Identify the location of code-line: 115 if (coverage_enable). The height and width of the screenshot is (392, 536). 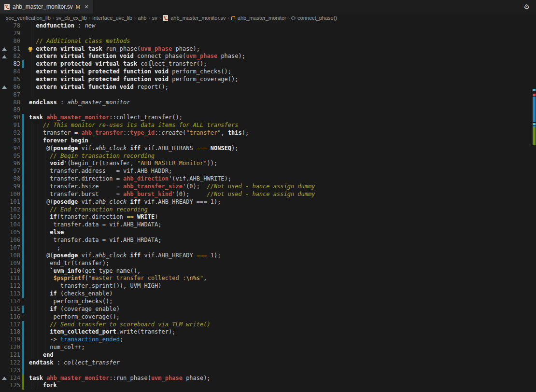
(268, 309).